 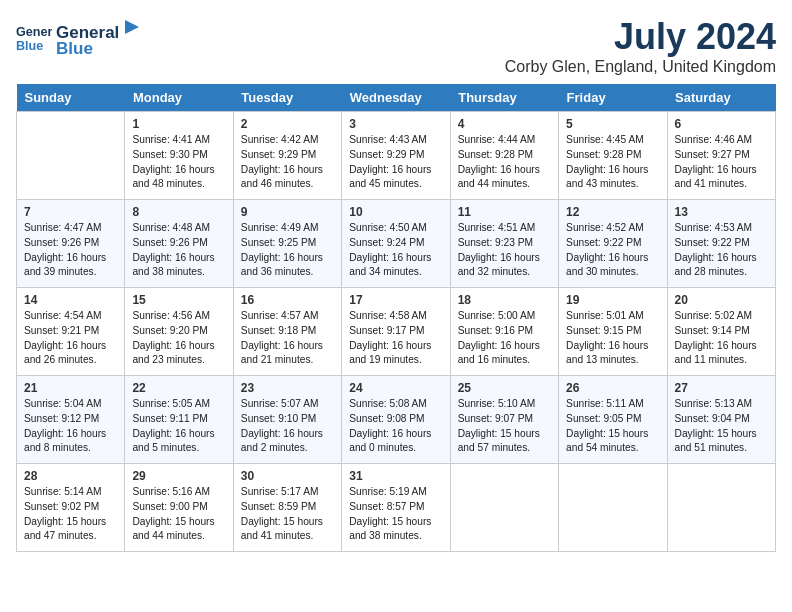 What do you see at coordinates (722, 124) in the screenshot?
I see `day-number: 6` at bounding box center [722, 124].